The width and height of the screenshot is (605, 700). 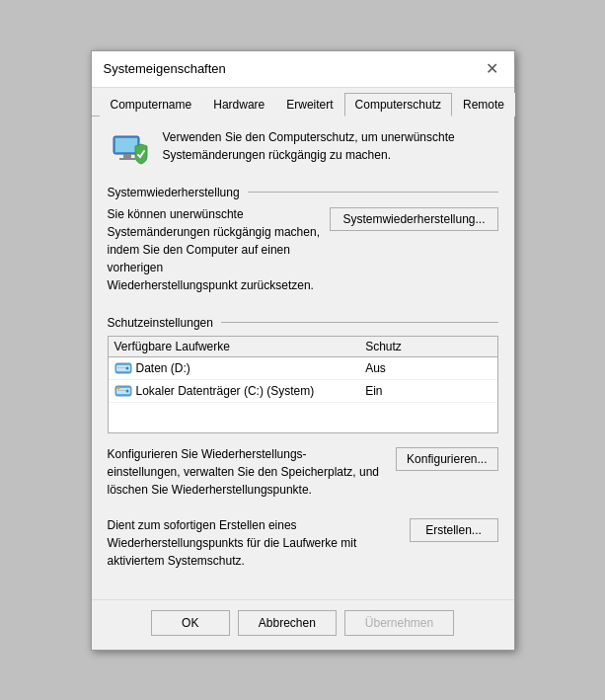 I want to click on title-bar: Systemeigenschaften ✕, so click(x=303, y=69).